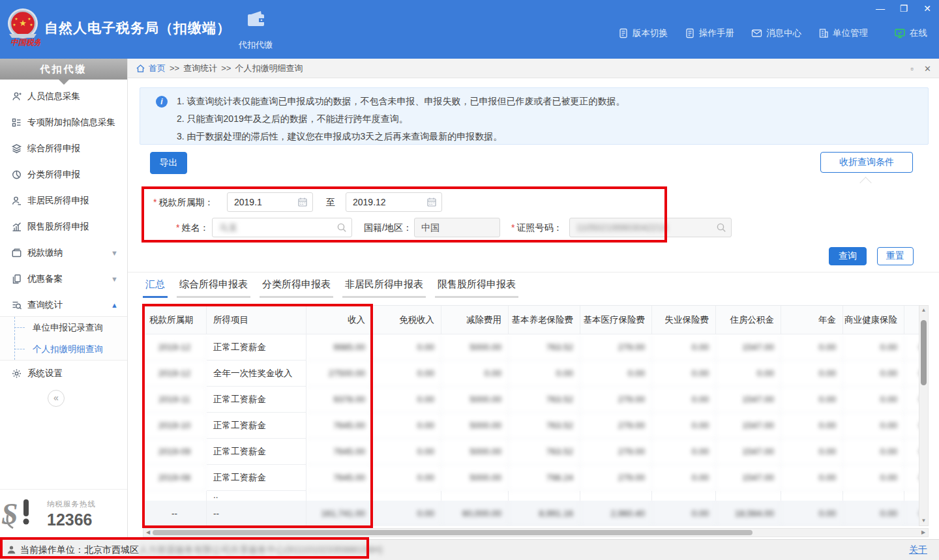 The width and height of the screenshot is (939, 560). Describe the element at coordinates (531, 495) in the screenshot. I see `table-row: ..` at that location.